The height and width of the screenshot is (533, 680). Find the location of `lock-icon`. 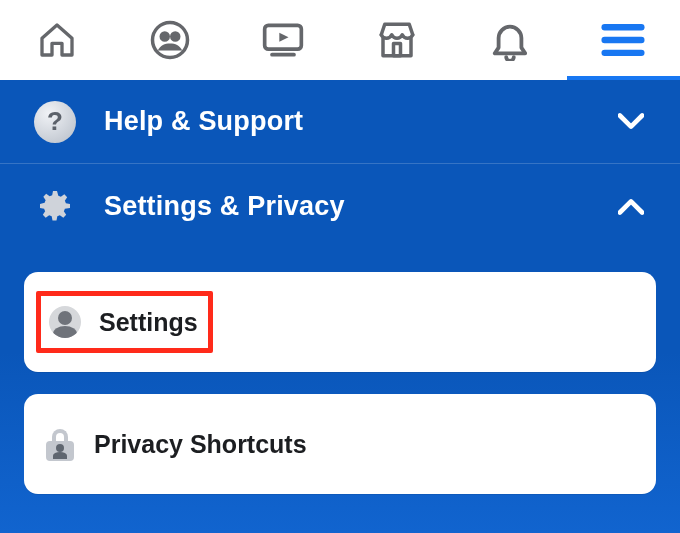

lock-icon is located at coordinates (60, 444).